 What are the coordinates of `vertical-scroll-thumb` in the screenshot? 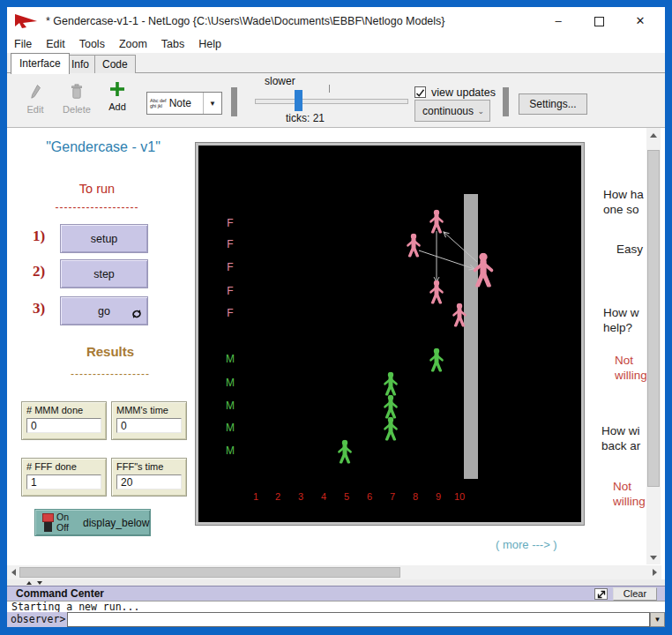 It's located at (653, 318).